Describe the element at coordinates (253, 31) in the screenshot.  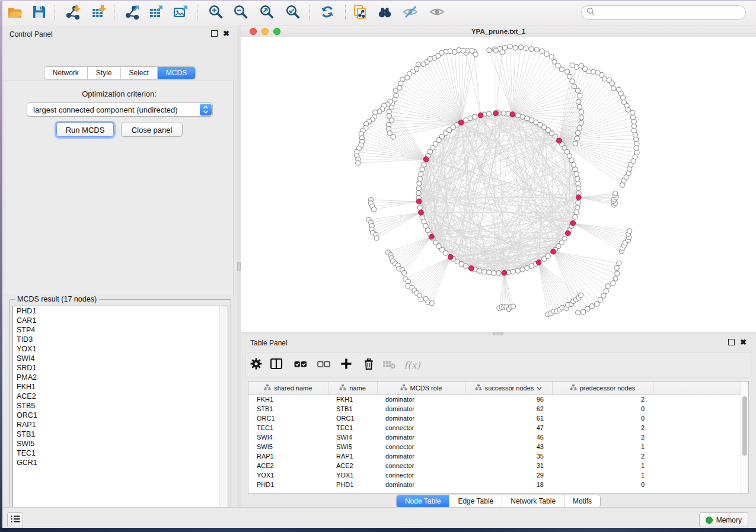
I see `close-window-icon` at that location.